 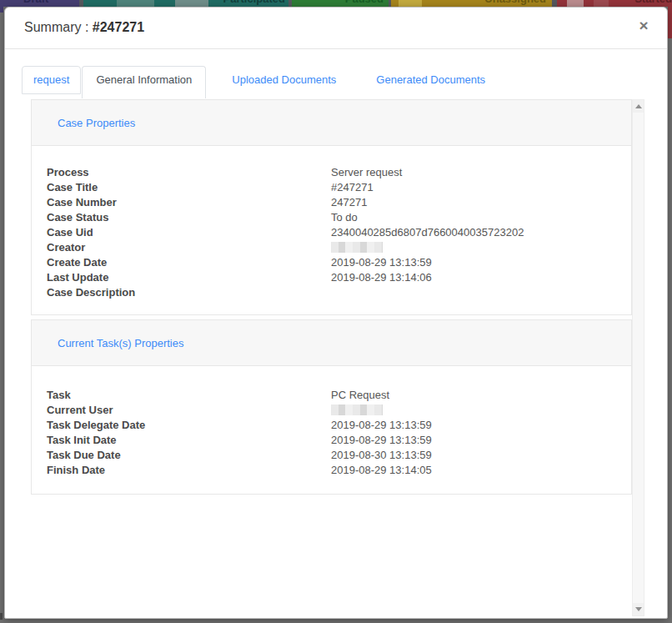 I want to click on property-row: Task Due Date 2019-08-30 13:13:59, so click(x=332, y=456).